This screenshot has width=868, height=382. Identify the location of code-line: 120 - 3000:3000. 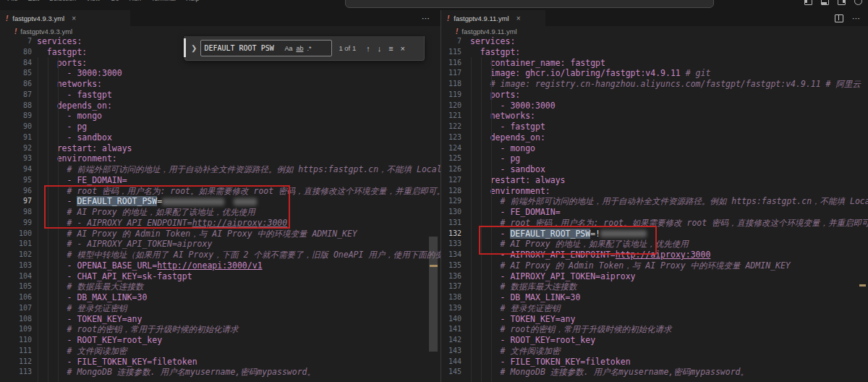
(655, 106).